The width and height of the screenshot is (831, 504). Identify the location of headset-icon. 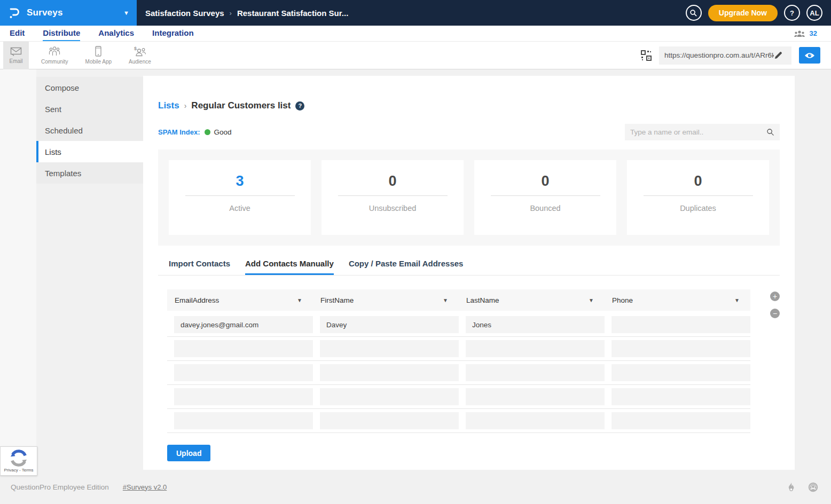
(813, 487).